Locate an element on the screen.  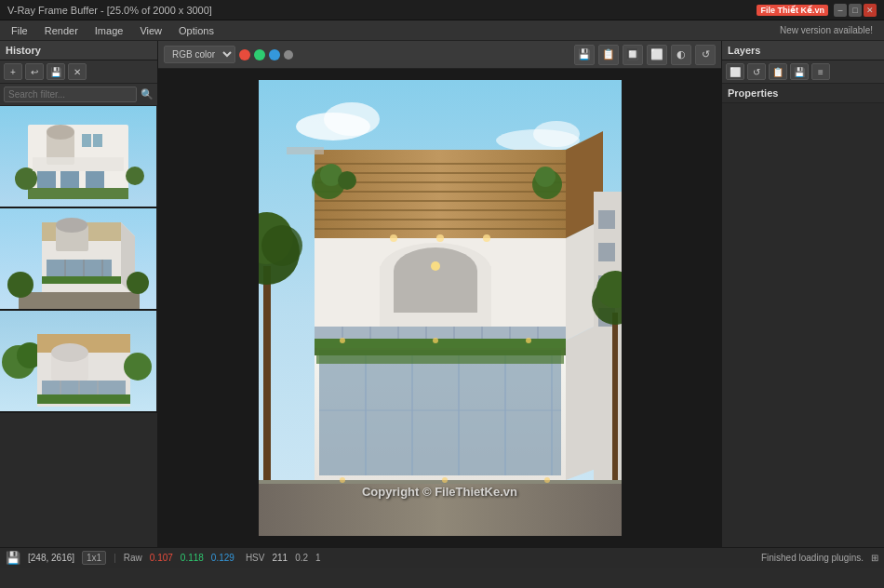
red-value: 0.107 is located at coordinates (162, 558).